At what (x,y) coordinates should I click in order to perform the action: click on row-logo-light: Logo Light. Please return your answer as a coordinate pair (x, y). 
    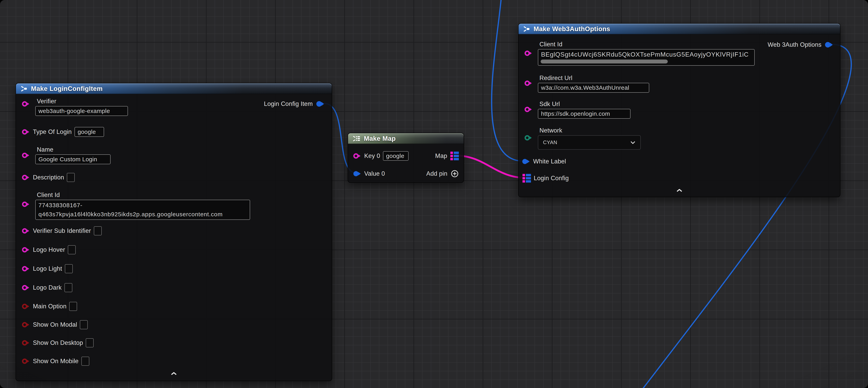
    Looking at the image, I should click on (47, 269).